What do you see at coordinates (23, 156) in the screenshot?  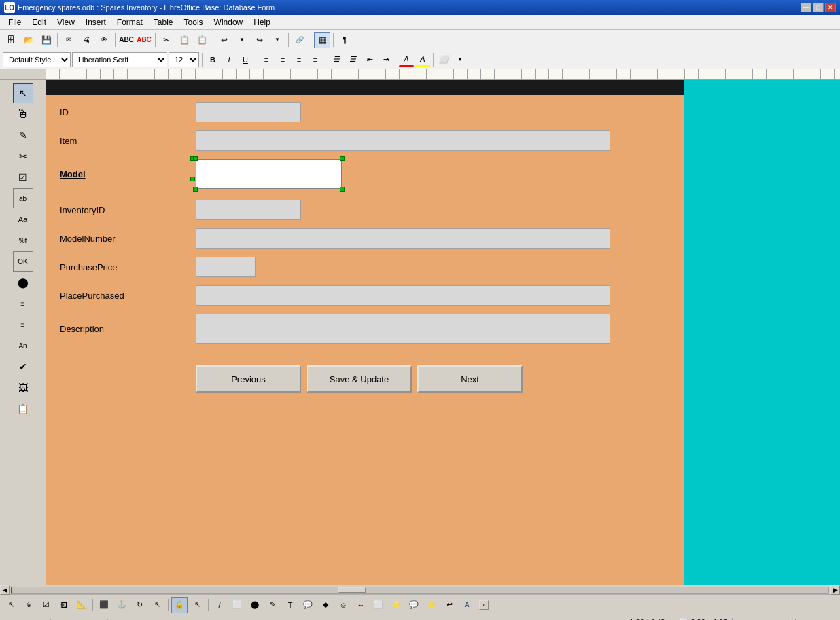 I see `cut-tool: ✂` at bounding box center [23, 156].